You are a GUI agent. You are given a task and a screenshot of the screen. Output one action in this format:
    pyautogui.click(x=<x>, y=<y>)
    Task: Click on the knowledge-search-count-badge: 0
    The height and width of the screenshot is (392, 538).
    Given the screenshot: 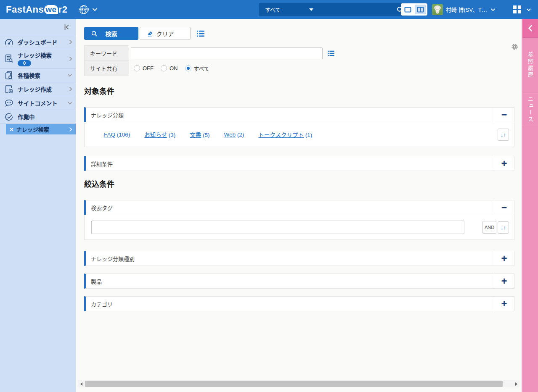 What is the action you would take?
    pyautogui.click(x=24, y=63)
    